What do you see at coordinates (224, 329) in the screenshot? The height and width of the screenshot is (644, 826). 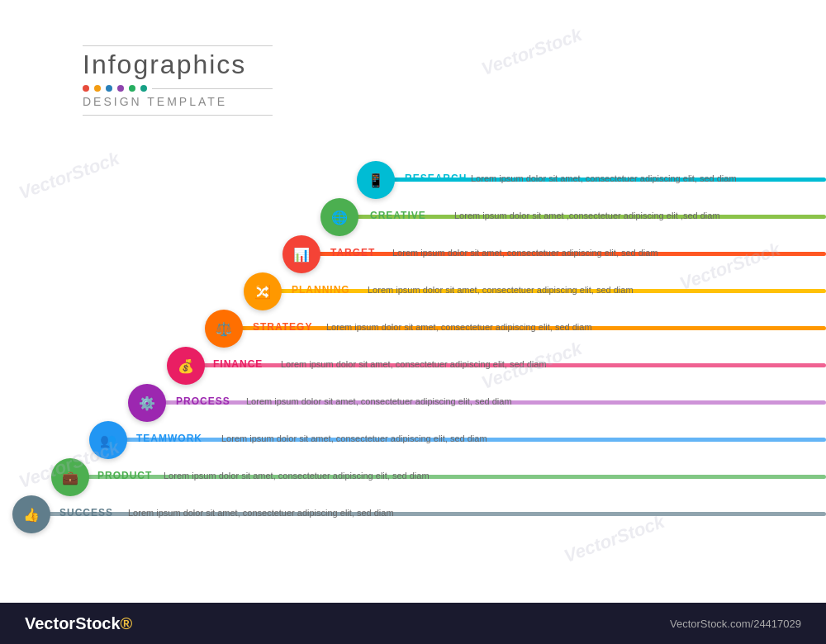 I see `step-circle-strategy: ⚖️` at bounding box center [224, 329].